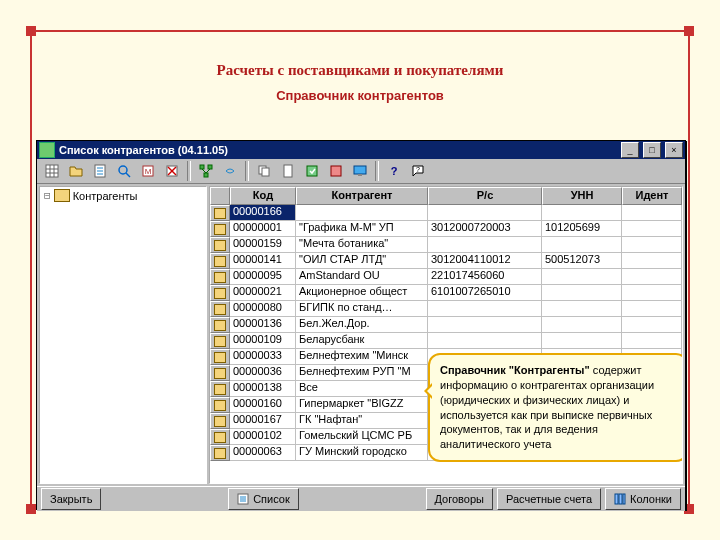 This screenshot has height=540, width=720. I want to click on list-button: Список, so click(264, 499).